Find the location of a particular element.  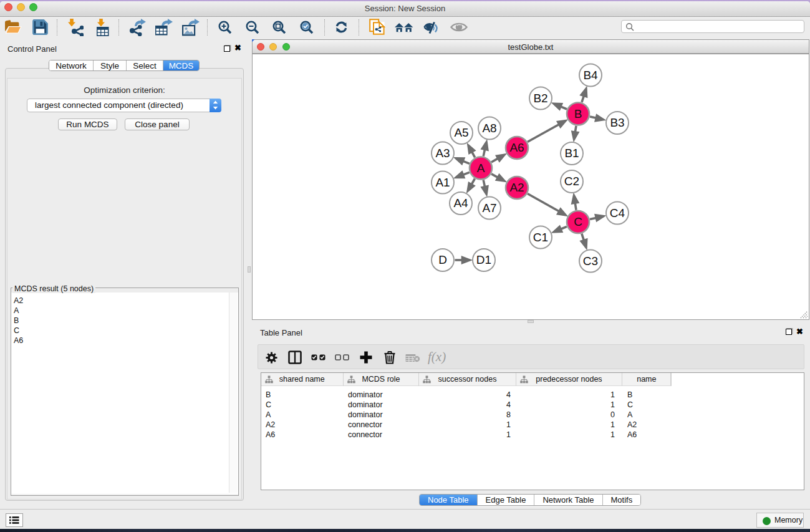

svg-text: A2 is located at coordinates (516, 187).